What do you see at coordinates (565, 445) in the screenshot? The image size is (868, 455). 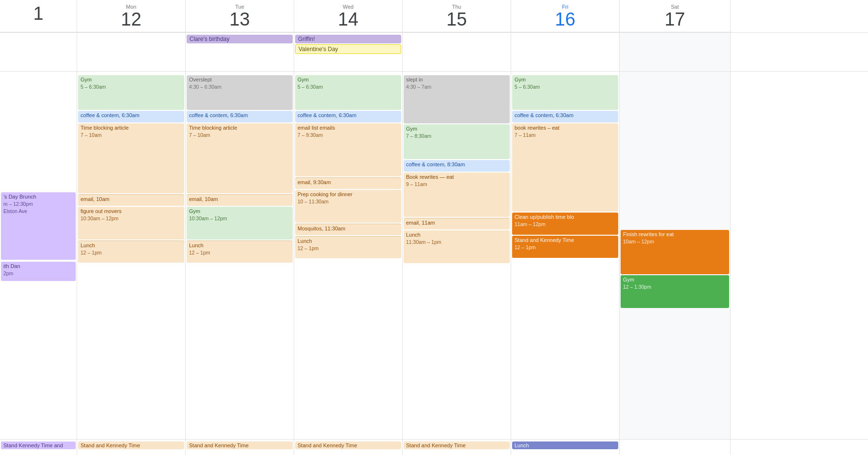 I see `bottom-event-fri: Lunch` at bounding box center [565, 445].